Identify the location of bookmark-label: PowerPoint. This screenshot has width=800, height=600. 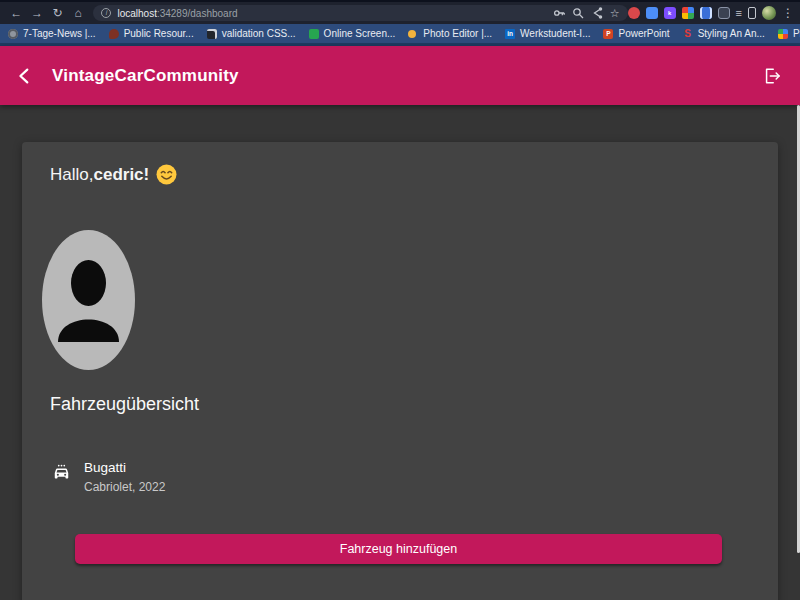
(644, 34).